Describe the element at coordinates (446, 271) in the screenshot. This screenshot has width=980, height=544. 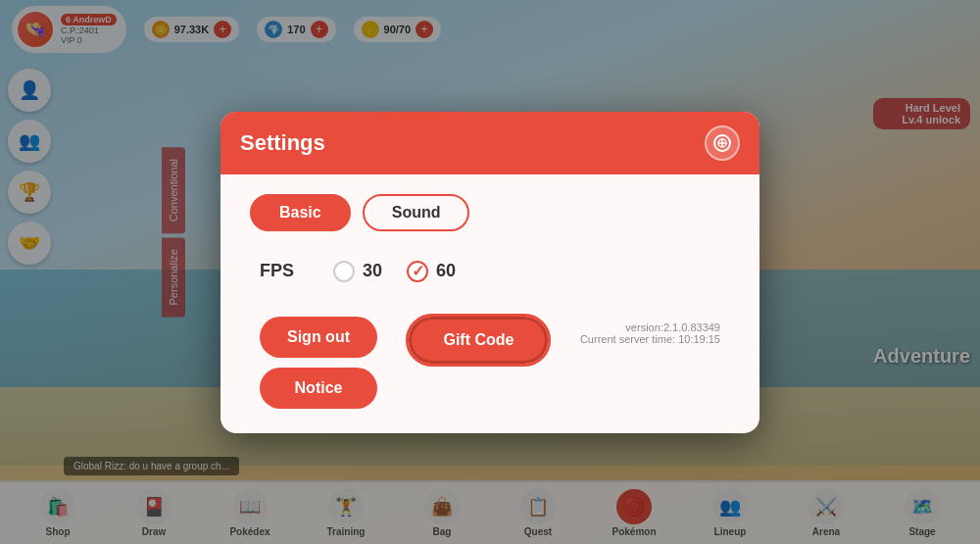
I see `fps-60-value: 60` at that location.